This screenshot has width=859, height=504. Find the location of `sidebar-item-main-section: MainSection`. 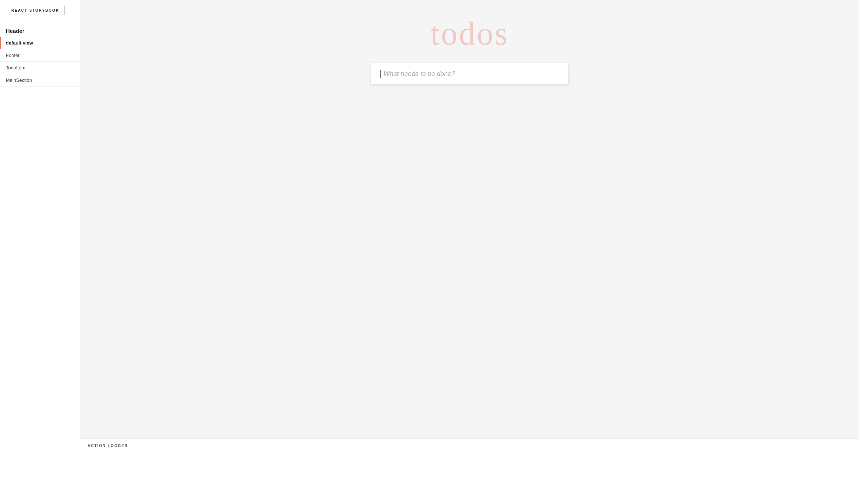

sidebar-item-main-section: MainSection is located at coordinates (40, 80).